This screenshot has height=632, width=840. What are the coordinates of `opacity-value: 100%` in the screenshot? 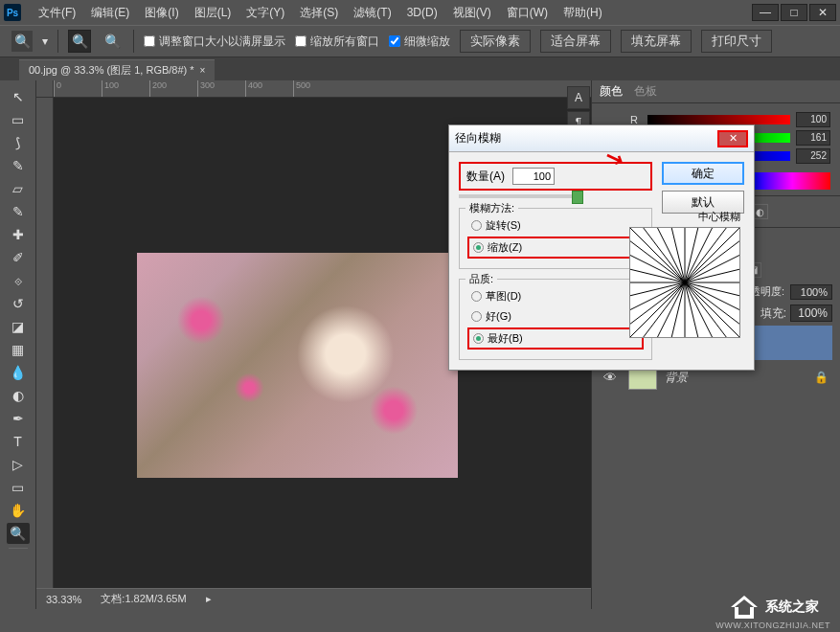 It's located at (811, 292).